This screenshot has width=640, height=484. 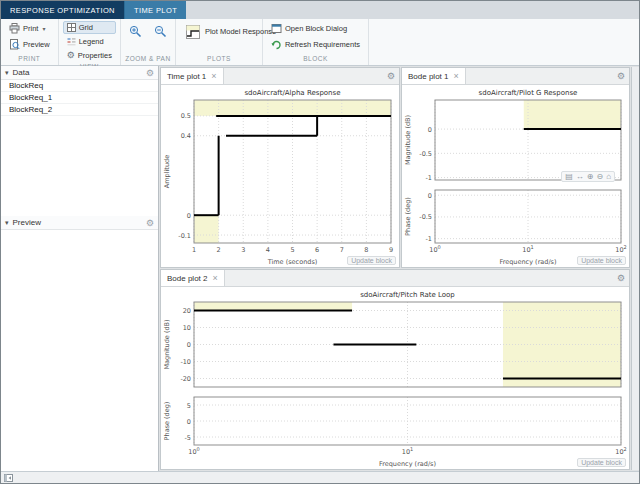 I want to click on group-label-block: BLOCK, so click(x=316, y=60).